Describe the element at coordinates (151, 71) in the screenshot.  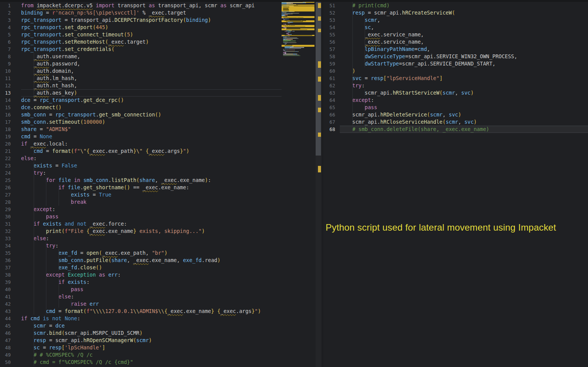
I see `code-line: _auth.domain,` at that location.